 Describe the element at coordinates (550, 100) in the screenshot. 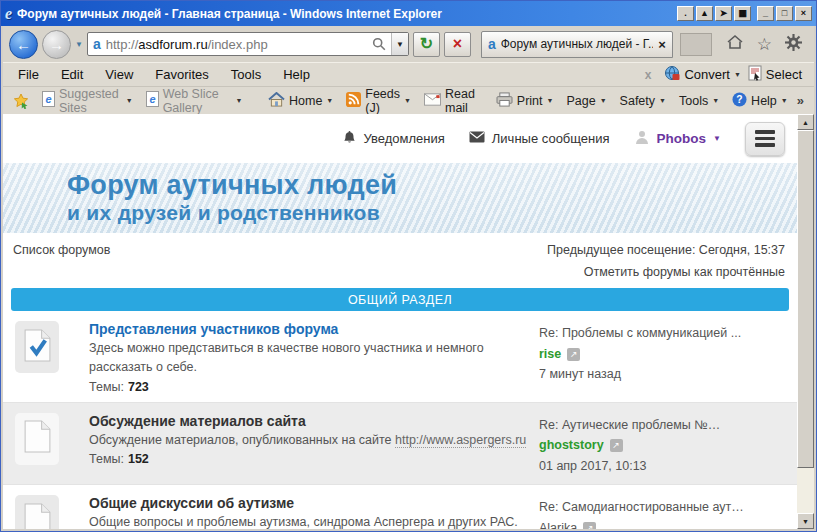

I see `print-dropdown-icon: ▼` at that location.